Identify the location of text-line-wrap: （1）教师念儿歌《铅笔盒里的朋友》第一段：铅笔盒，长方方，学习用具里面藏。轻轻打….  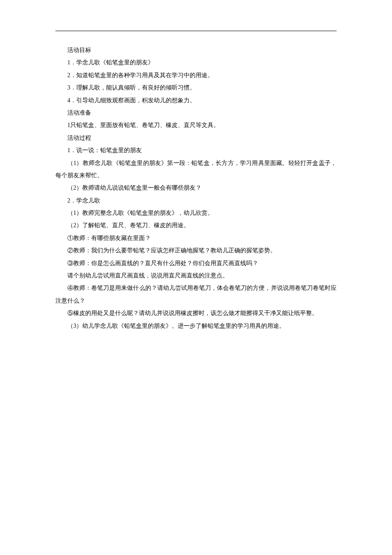
(196, 170).